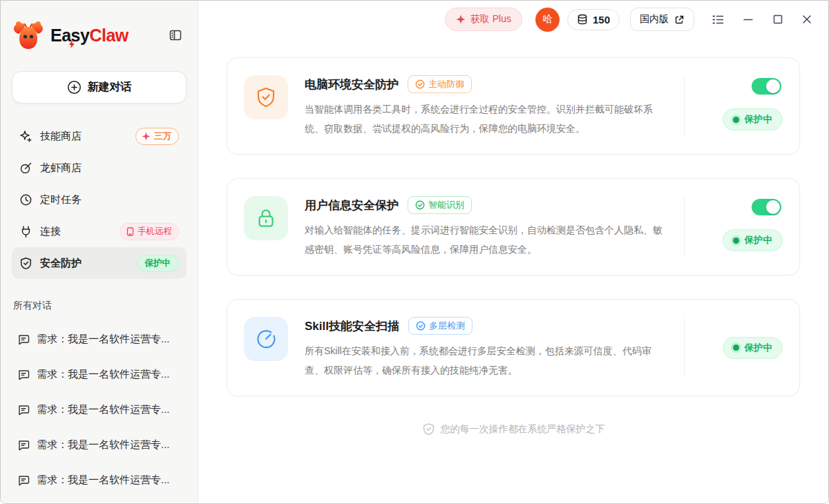  Describe the element at coordinates (484, 19) in the screenshot. I see `get-plus-button: 获取 Plus` at that location.